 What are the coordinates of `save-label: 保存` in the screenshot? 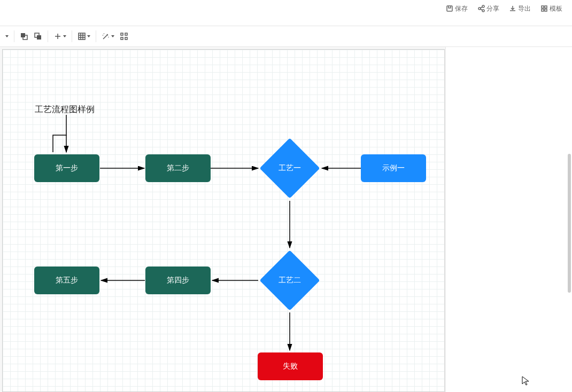 It's located at (461, 9).